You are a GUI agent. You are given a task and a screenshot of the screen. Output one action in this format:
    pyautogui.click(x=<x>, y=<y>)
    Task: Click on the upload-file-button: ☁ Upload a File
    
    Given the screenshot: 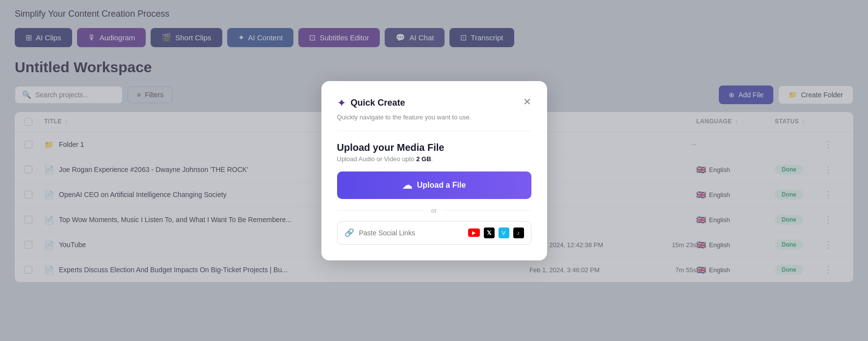 What is the action you would take?
    pyautogui.click(x=434, y=185)
    